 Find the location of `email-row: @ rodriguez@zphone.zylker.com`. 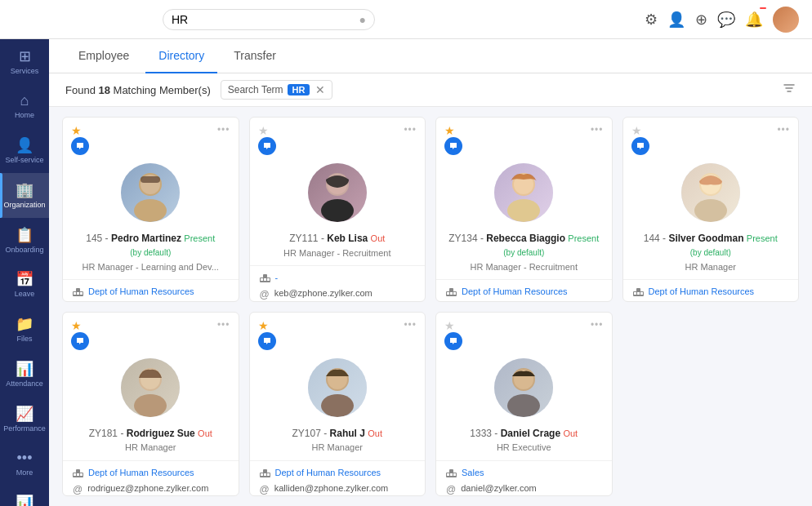

email-row: @ rodriguez@zphone.zylker.com is located at coordinates (150, 490).